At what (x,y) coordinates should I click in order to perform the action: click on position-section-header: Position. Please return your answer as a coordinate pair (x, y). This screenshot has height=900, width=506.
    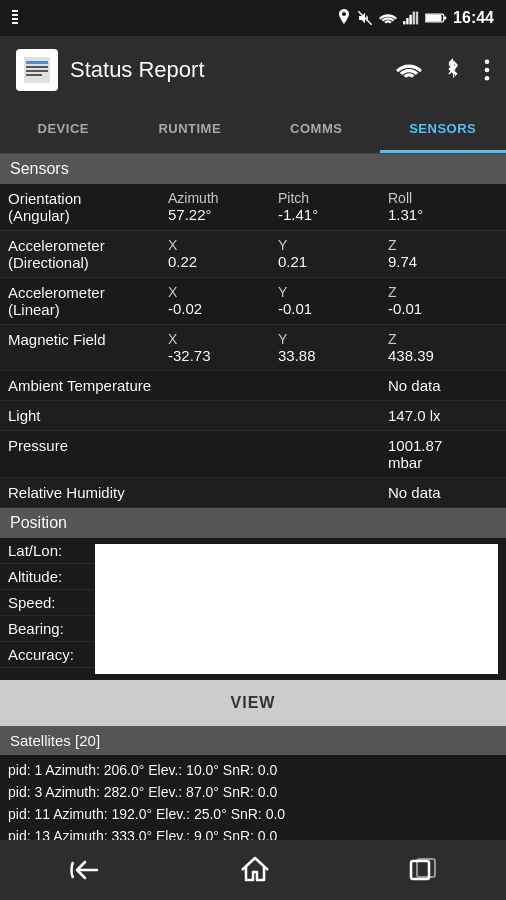
    Looking at the image, I should click on (253, 523).